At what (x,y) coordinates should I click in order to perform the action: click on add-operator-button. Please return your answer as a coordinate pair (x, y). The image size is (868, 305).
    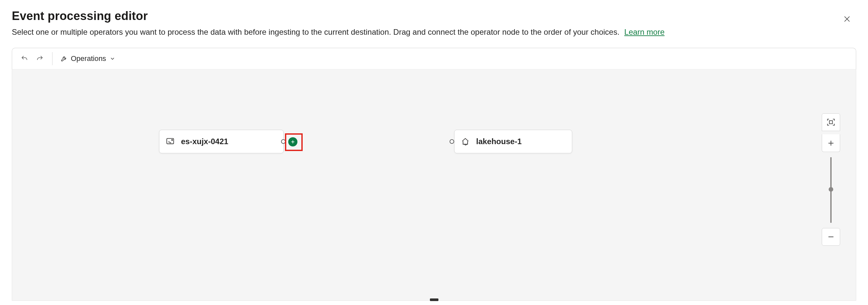
    Looking at the image, I should click on (293, 142).